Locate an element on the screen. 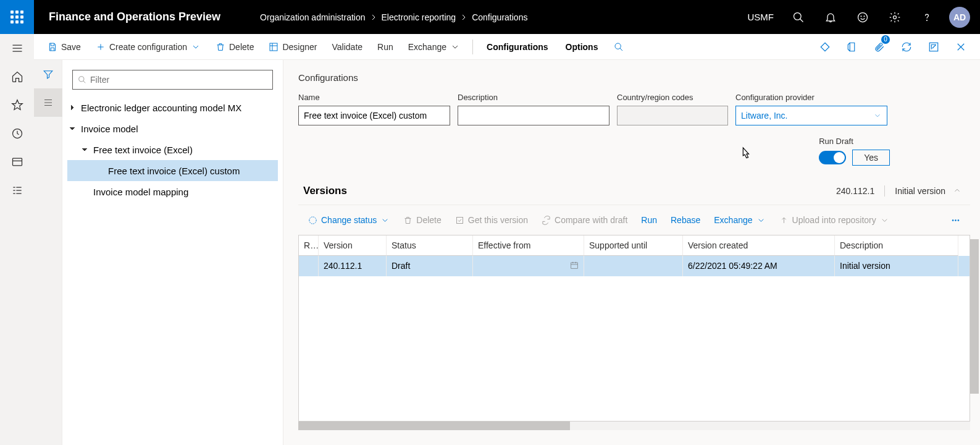 The height and width of the screenshot is (445, 980). top-right: USMF AD is located at coordinates (861, 17).